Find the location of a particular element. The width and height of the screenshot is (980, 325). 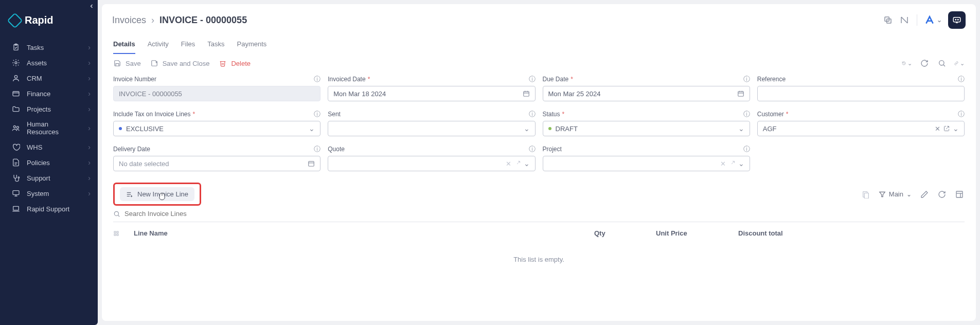

sidebar-item-projects: Projects› is located at coordinates (49, 109).